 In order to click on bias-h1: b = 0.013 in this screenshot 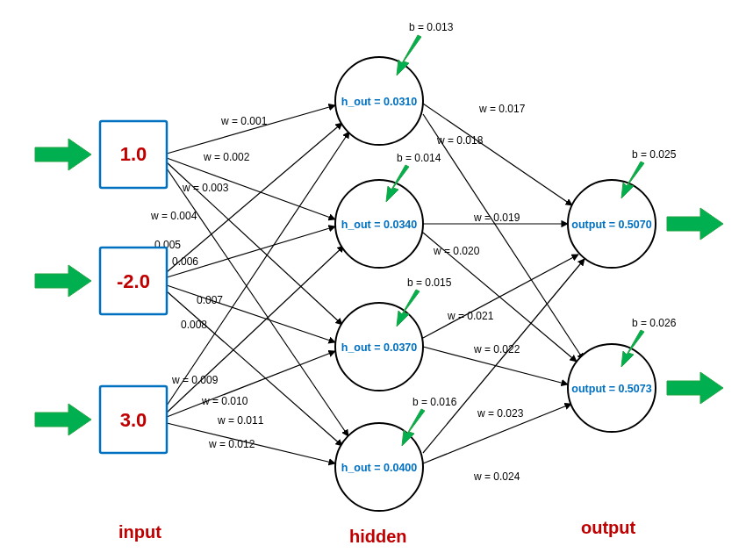, I will do `click(432, 27)`.